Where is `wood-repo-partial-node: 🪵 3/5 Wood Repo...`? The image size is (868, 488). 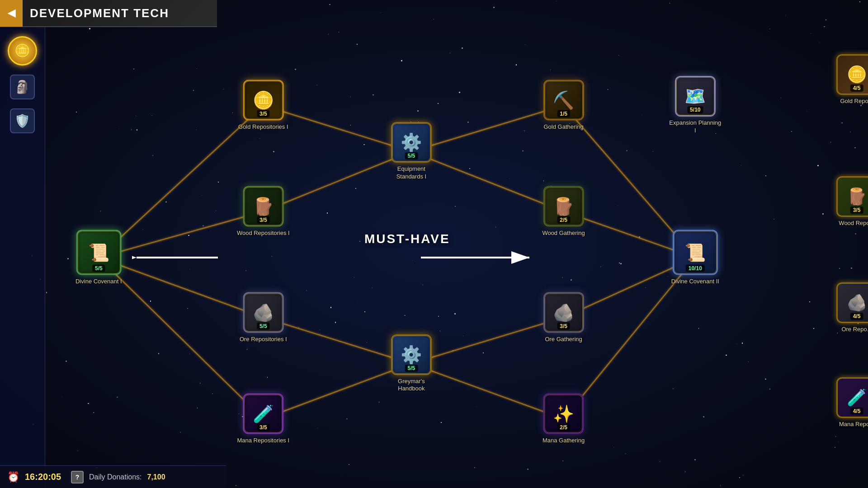 wood-repo-partial-node: 🪵 3/5 Wood Repo... is located at coordinates (852, 202).